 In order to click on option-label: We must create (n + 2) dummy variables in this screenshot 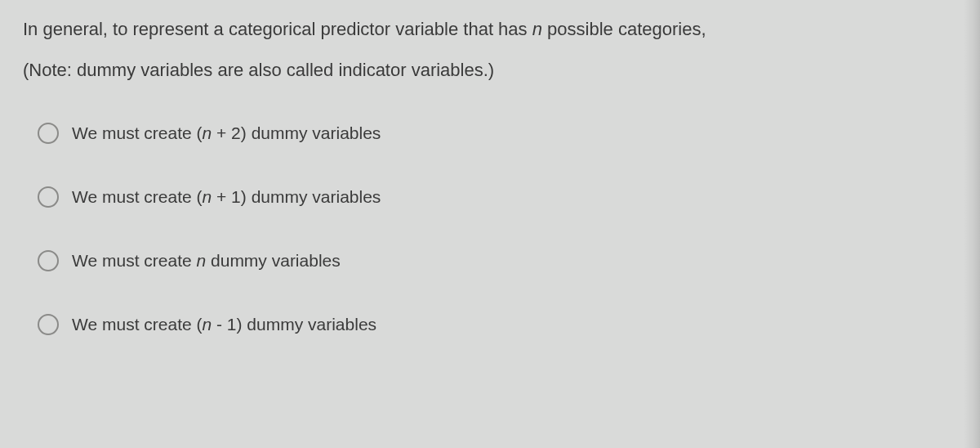, I will do `click(226, 133)`.